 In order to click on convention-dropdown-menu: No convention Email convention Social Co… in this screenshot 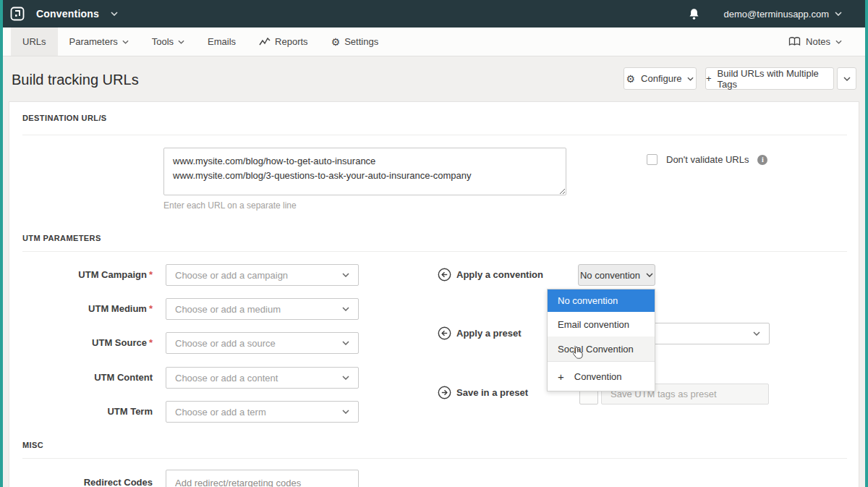, I will do `click(601, 340)`.